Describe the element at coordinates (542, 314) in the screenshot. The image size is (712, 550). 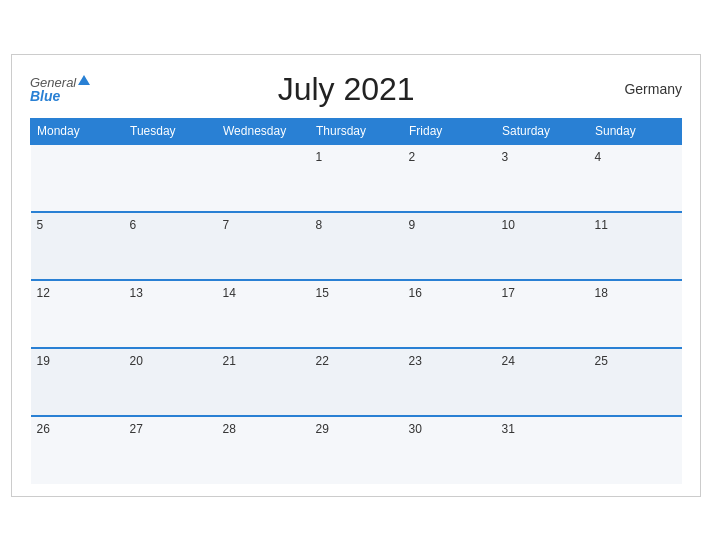
I see `calendar-cell: 17` at that location.